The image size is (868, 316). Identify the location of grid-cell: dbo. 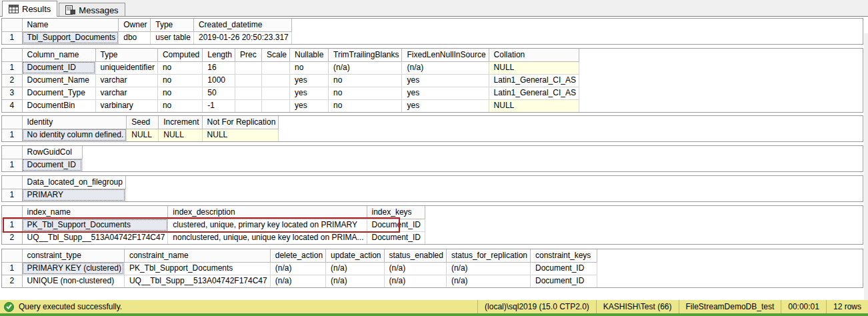
(135, 37).